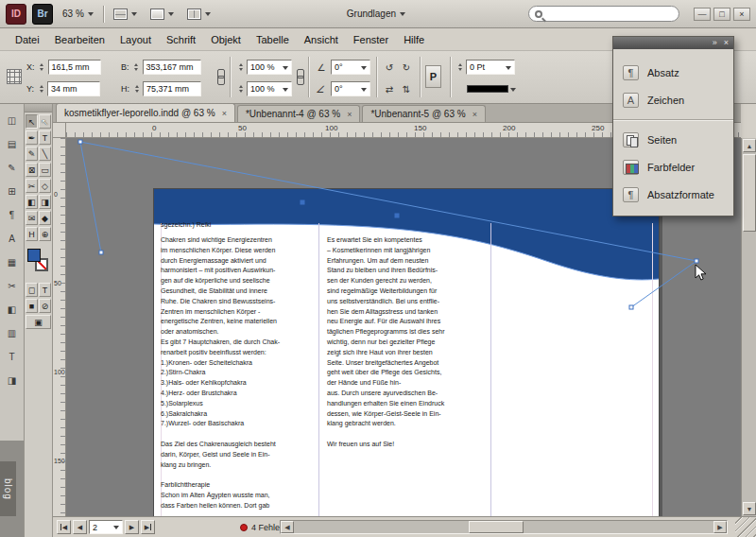 The height and width of the screenshot is (537, 756). I want to click on menu-bearbeiten: Bearbeiten, so click(79, 40).